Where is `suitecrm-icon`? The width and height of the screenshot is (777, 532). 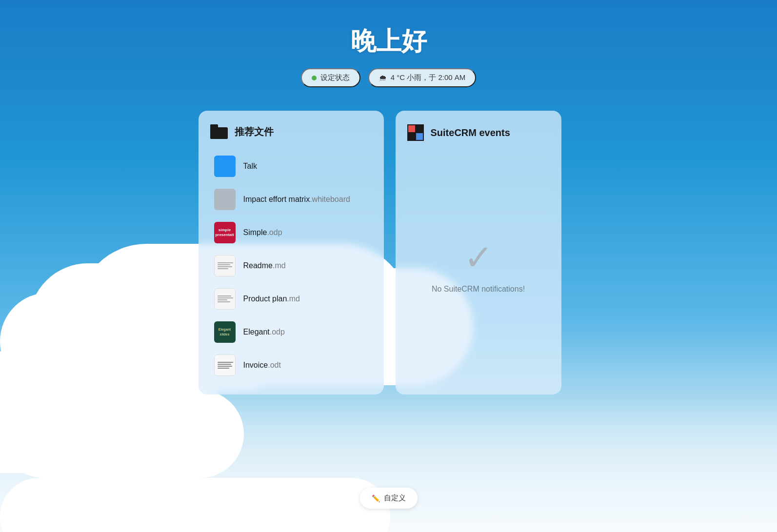 suitecrm-icon is located at coordinates (416, 133).